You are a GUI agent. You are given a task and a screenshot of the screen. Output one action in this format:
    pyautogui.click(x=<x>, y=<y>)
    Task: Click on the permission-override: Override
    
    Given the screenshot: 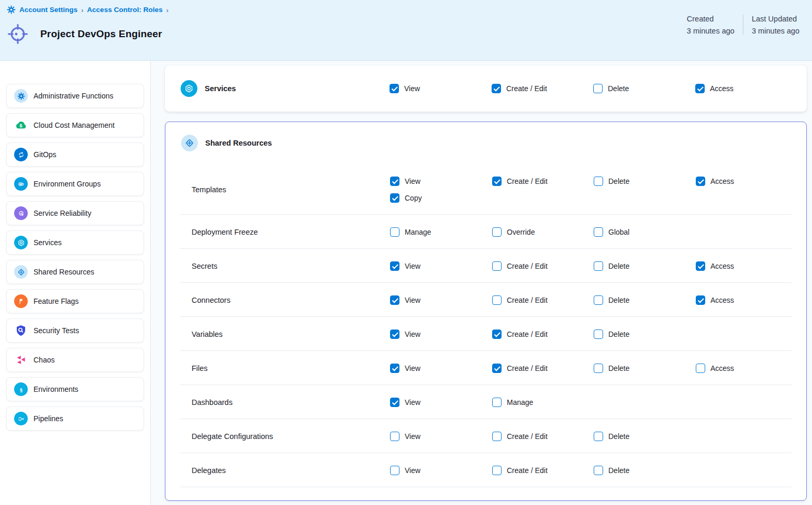 What is the action you would take?
    pyautogui.click(x=514, y=232)
    